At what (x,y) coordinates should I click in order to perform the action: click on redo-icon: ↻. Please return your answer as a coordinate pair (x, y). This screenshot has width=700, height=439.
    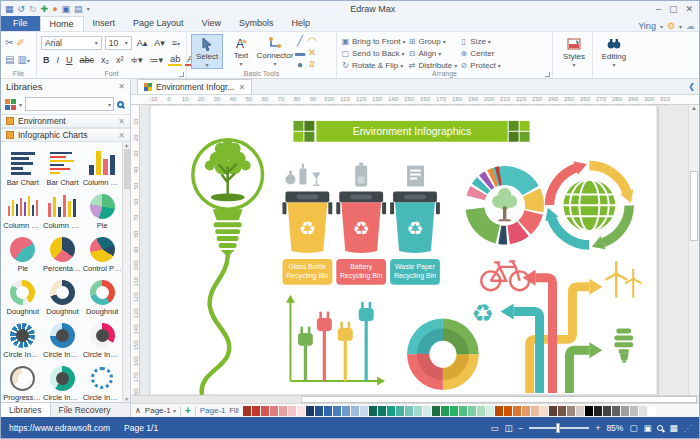
    Looking at the image, I should click on (33, 9).